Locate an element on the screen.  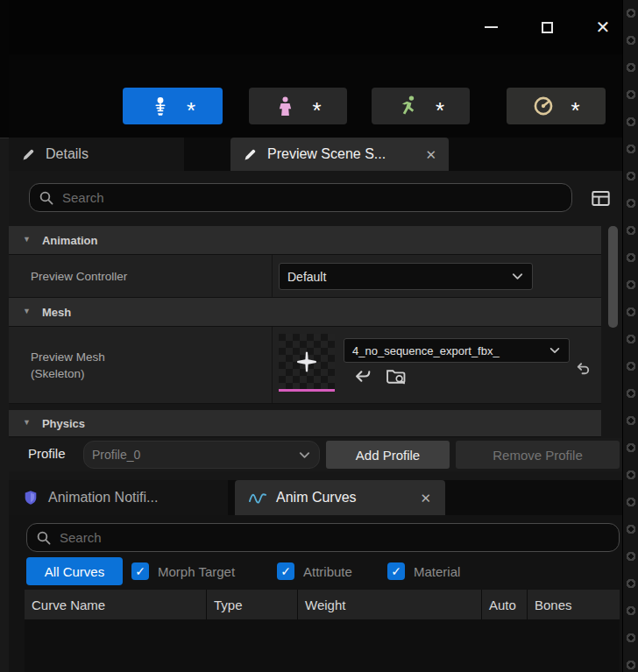
maximize-icon is located at coordinates (547, 28).